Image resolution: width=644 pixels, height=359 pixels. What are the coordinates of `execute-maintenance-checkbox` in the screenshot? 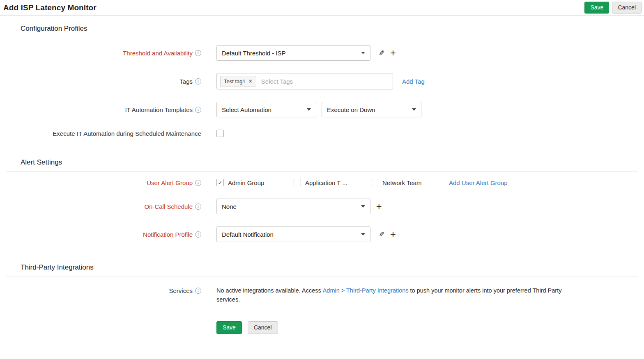 It's located at (220, 133).